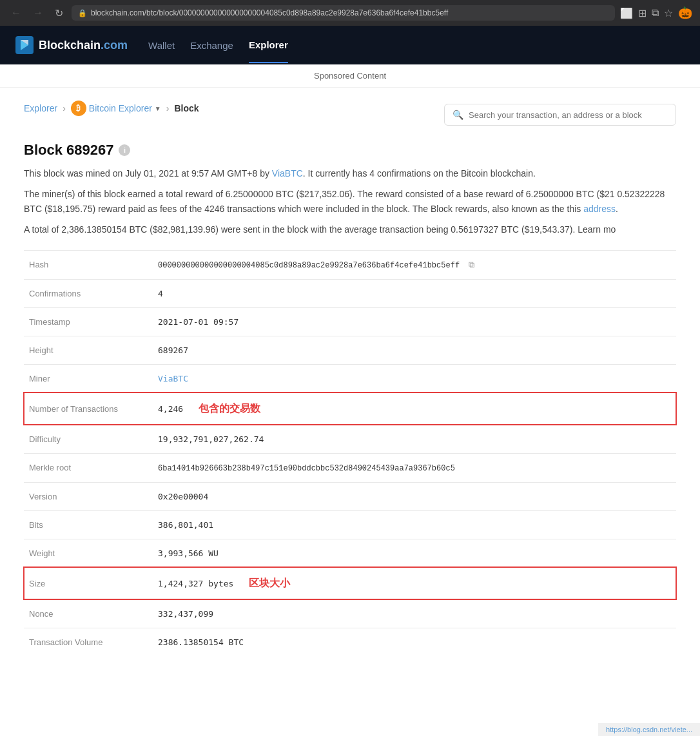 The width and height of the screenshot is (700, 736). What do you see at coordinates (685, 13) in the screenshot?
I see `profile-icon: 🎃` at bounding box center [685, 13].